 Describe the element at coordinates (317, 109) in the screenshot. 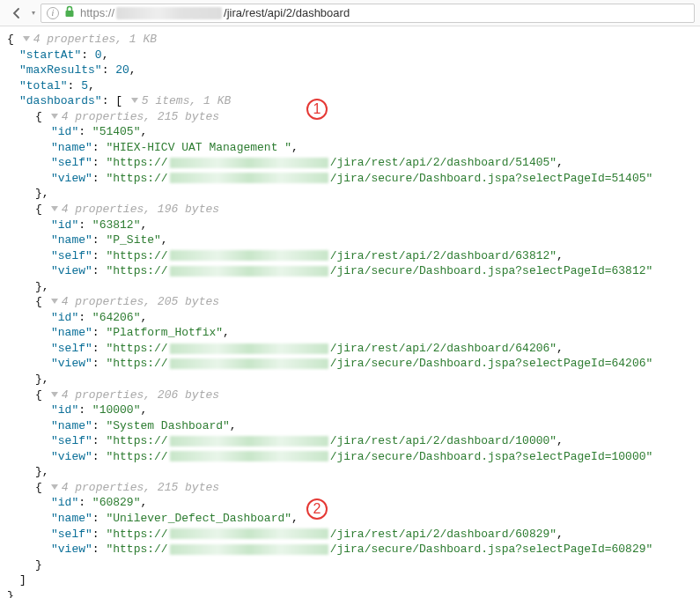

I see `annotation-1: 1` at that location.